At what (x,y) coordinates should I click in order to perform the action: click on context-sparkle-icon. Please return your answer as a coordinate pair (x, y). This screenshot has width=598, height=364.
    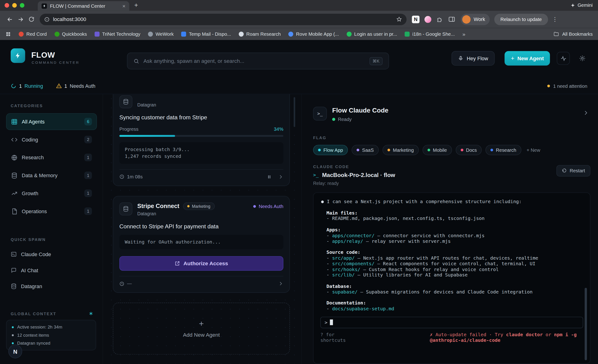
    Looking at the image, I should click on (91, 313).